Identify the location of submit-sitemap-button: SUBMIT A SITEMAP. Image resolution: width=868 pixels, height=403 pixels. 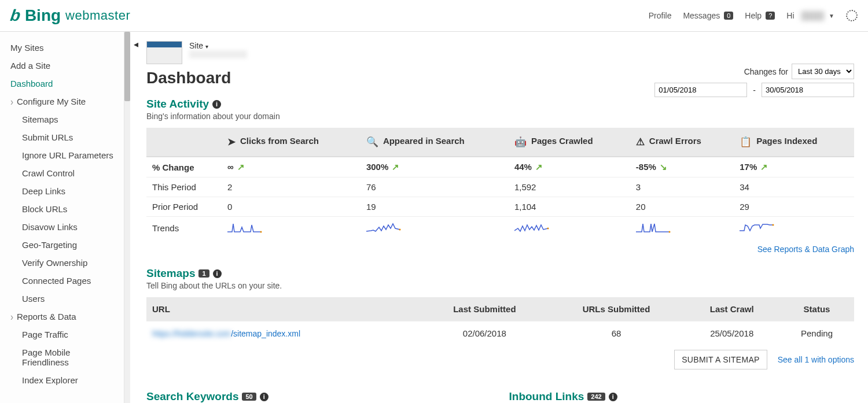
(720, 360).